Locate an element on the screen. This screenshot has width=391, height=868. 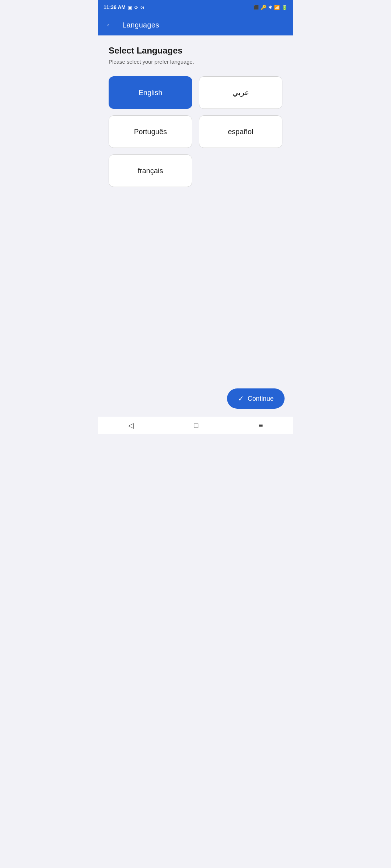
language-button-french: français is located at coordinates (151, 171).